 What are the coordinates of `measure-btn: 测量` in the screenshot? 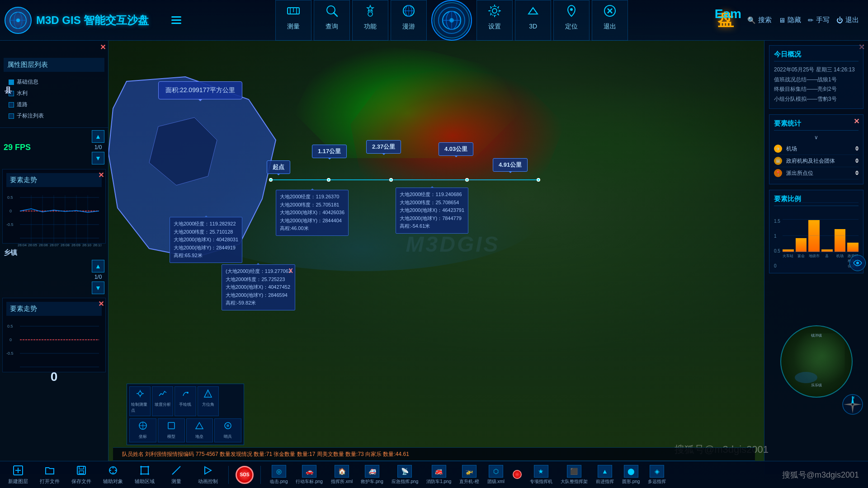 It's located at (176, 475).